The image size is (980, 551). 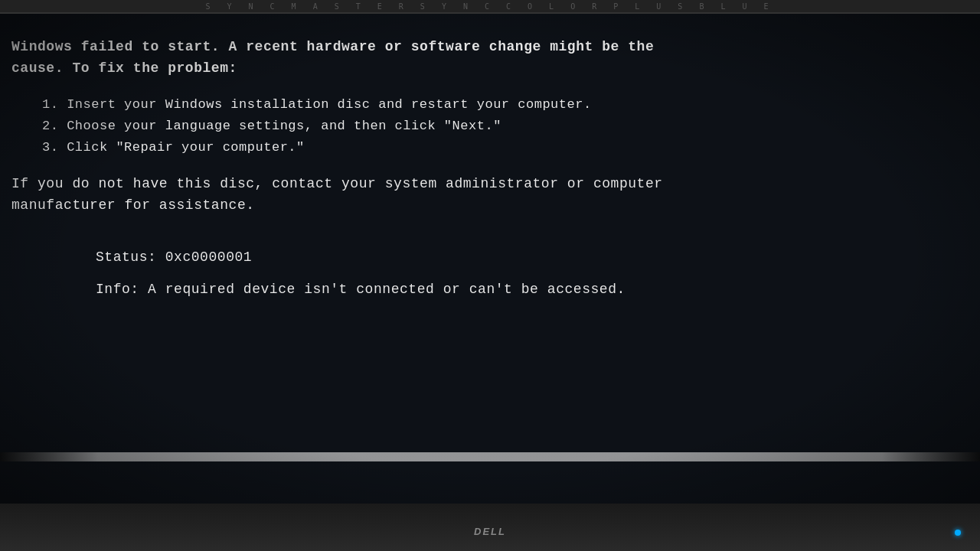 I want to click on step-3: 3. Click "Repair your computer.", so click(x=507, y=148).